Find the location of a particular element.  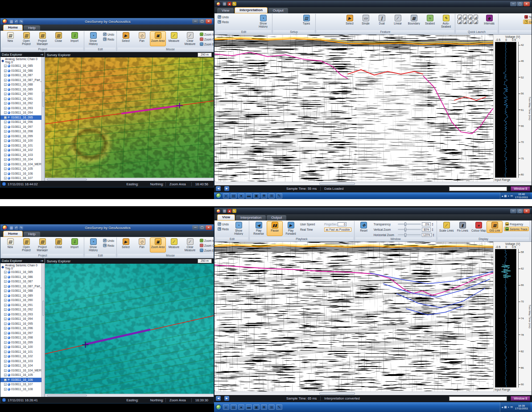

ribbon-tab: Home is located at coordinates (13, 28).